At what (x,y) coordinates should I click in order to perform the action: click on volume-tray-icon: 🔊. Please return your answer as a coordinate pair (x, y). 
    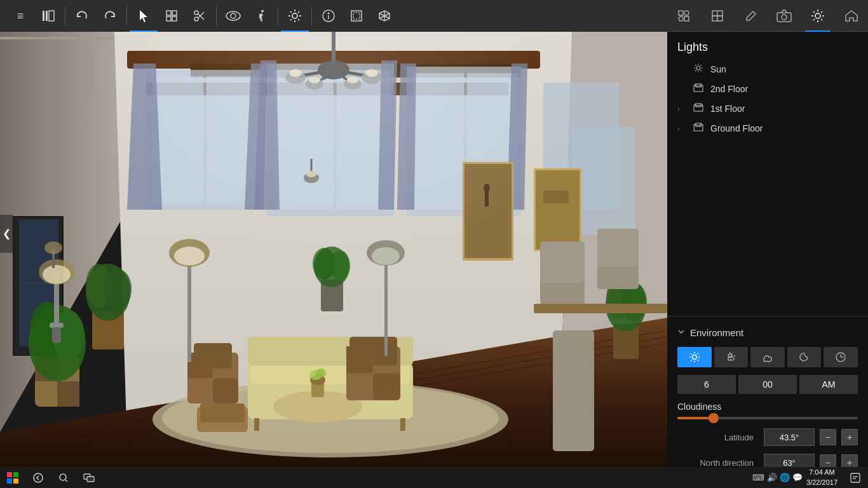
    Looking at the image, I should click on (772, 478).